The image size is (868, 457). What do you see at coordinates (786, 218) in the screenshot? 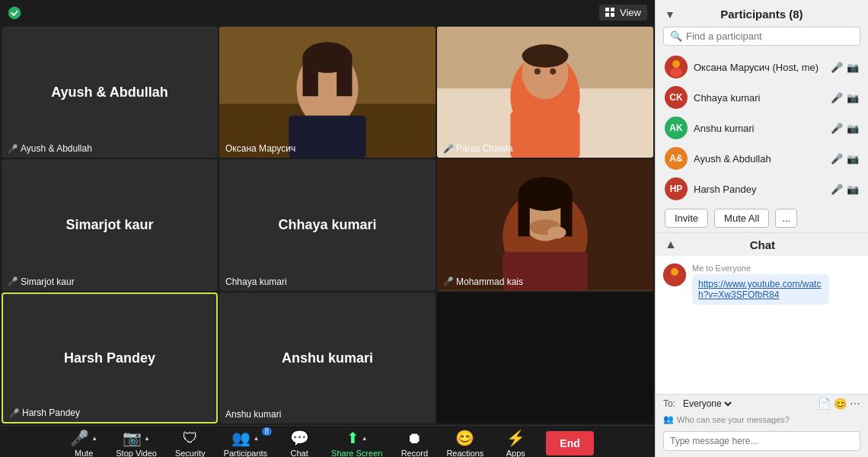
I see `more-options-button: ...` at bounding box center [786, 218].